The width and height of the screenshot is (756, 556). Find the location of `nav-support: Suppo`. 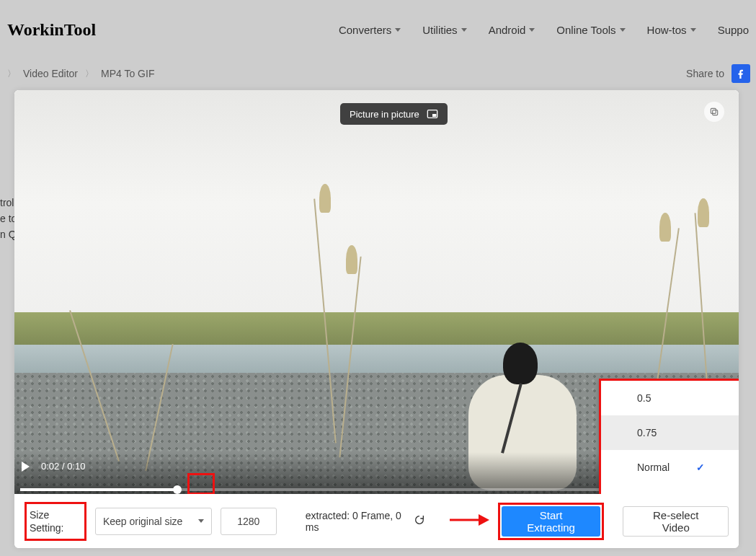

nav-support: Suppo is located at coordinates (734, 30).